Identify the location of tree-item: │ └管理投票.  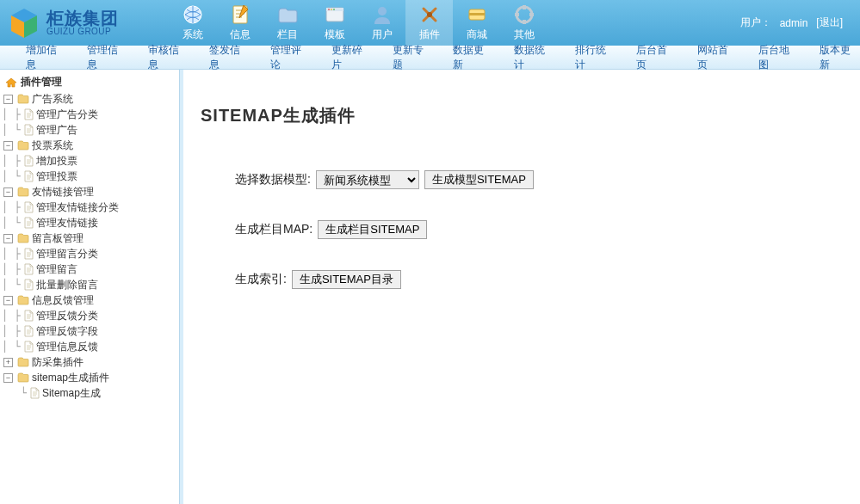
(90, 176).